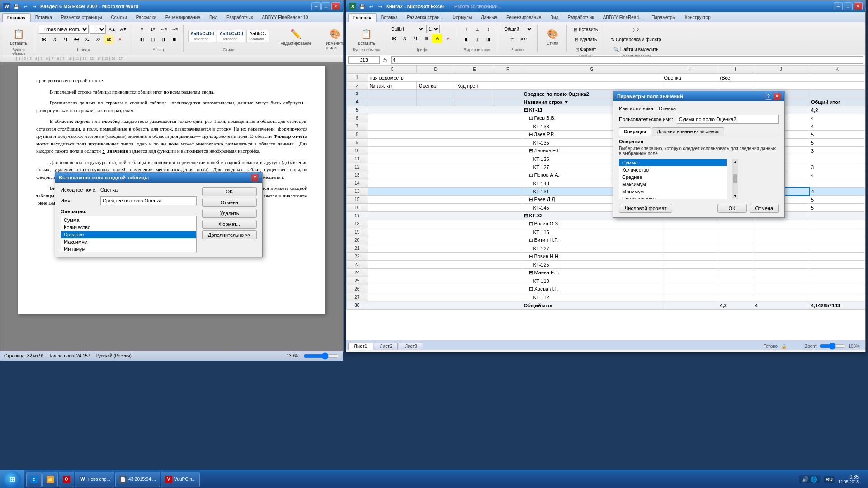 This screenshot has height=488, width=868. What do you see at coordinates (371, 6) in the screenshot?
I see `excel-undo-btn: ↩` at bounding box center [371, 6].